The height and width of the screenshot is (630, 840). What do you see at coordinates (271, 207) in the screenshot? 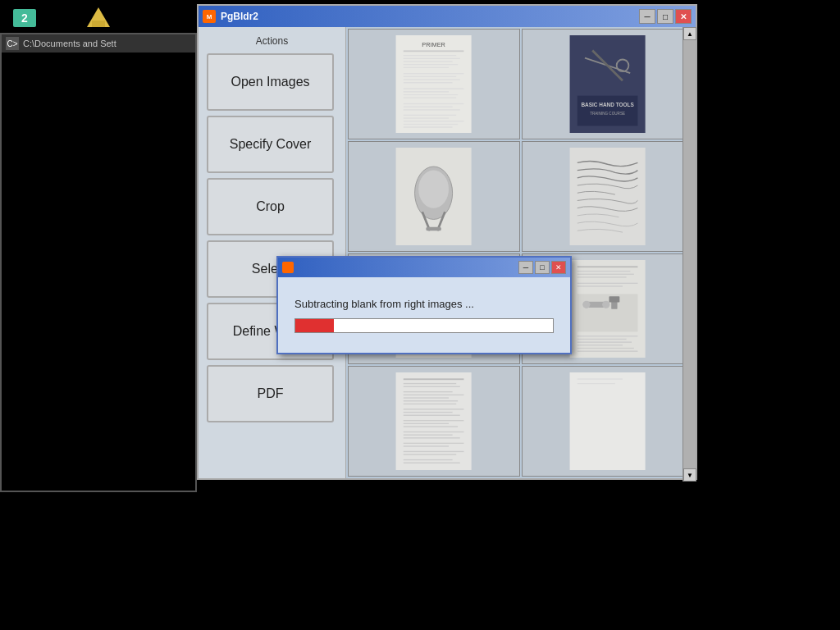
I see `crop-button: Crop` at bounding box center [271, 207].